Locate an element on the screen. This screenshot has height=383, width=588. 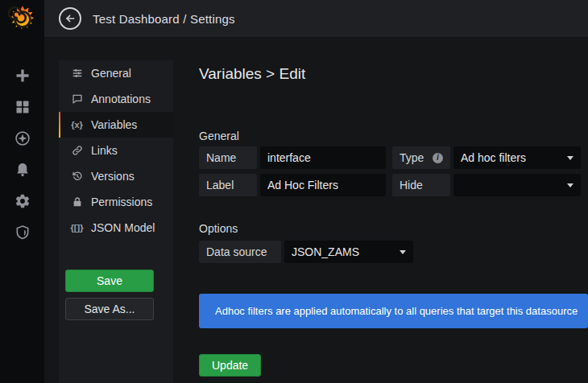
page-title: Test Dashboard / Settings is located at coordinates (164, 19).